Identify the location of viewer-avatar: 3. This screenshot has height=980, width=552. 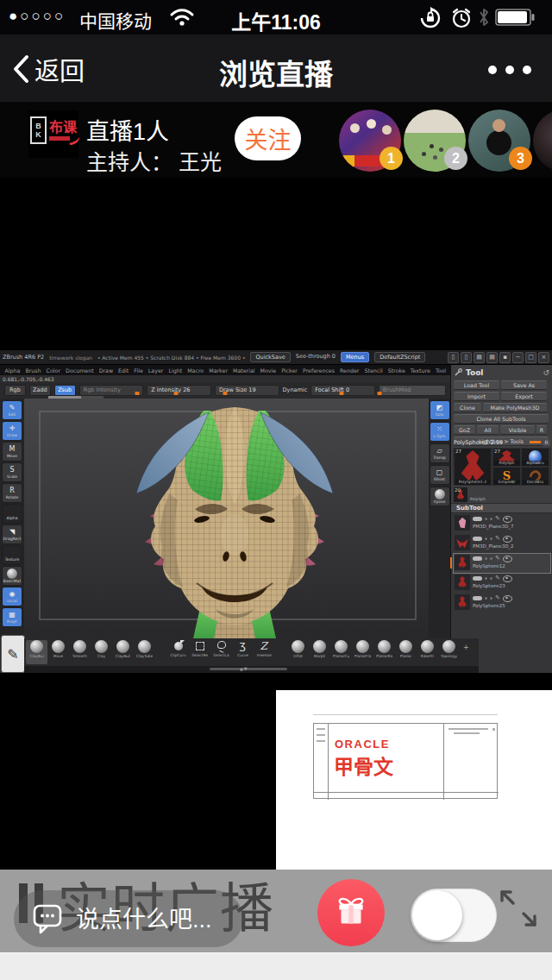
(499, 141).